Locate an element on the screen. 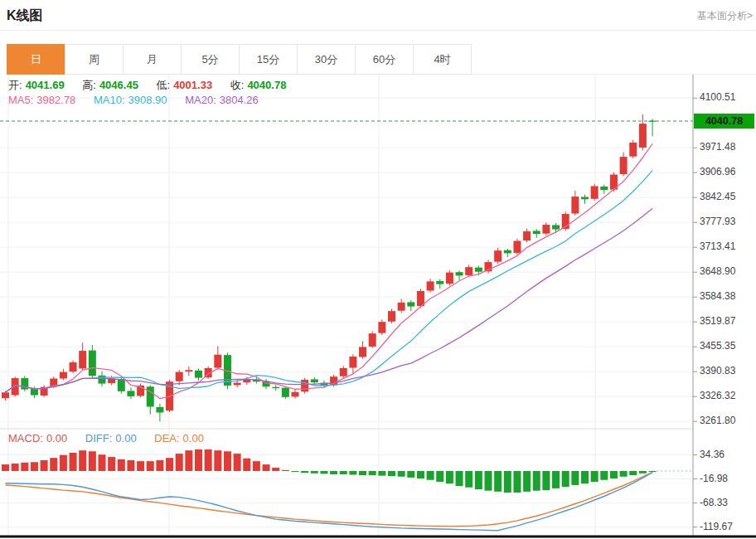  tab-60min: 60分 is located at coordinates (385, 60).